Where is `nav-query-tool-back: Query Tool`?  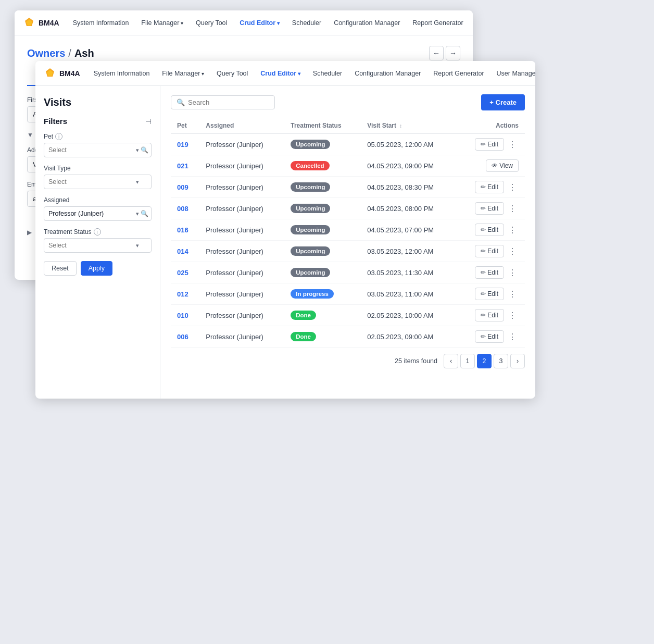
nav-query-tool-back: Query Tool is located at coordinates (211, 23).